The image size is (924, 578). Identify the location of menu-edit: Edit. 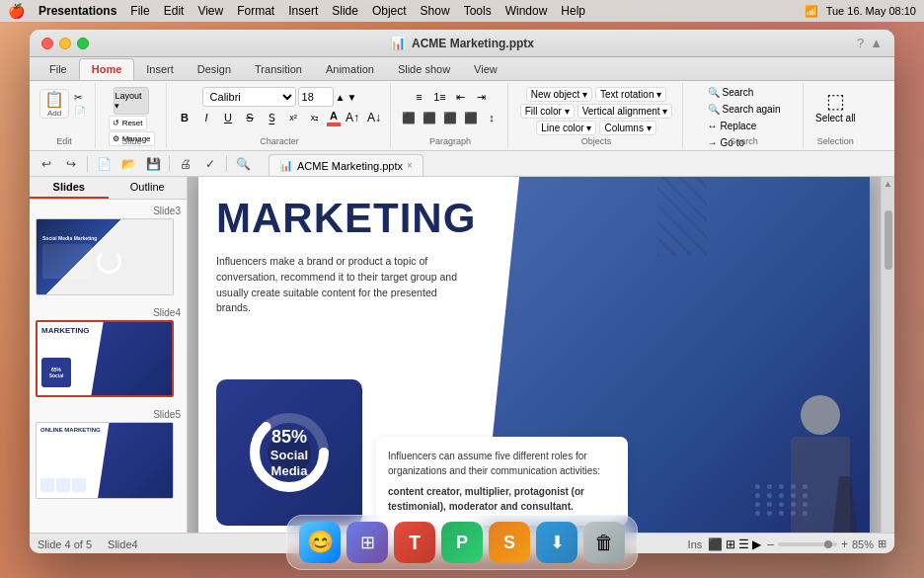
(174, 11).